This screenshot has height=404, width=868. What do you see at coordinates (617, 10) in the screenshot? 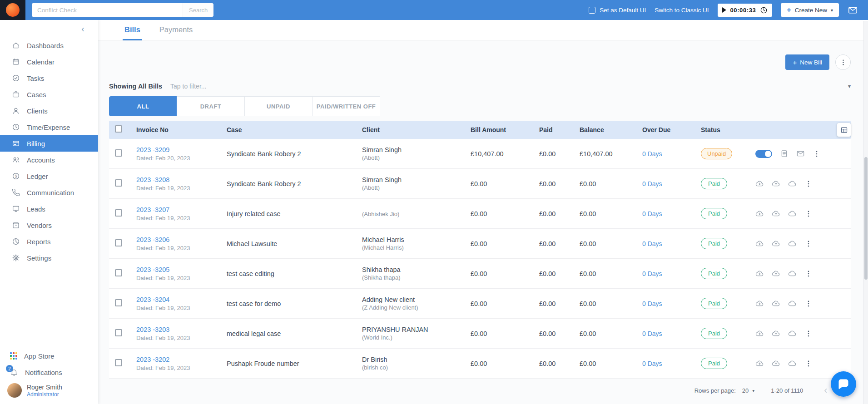
I see `set-default-ui-option: Set as Default UI` at bounding box center [617, 10].